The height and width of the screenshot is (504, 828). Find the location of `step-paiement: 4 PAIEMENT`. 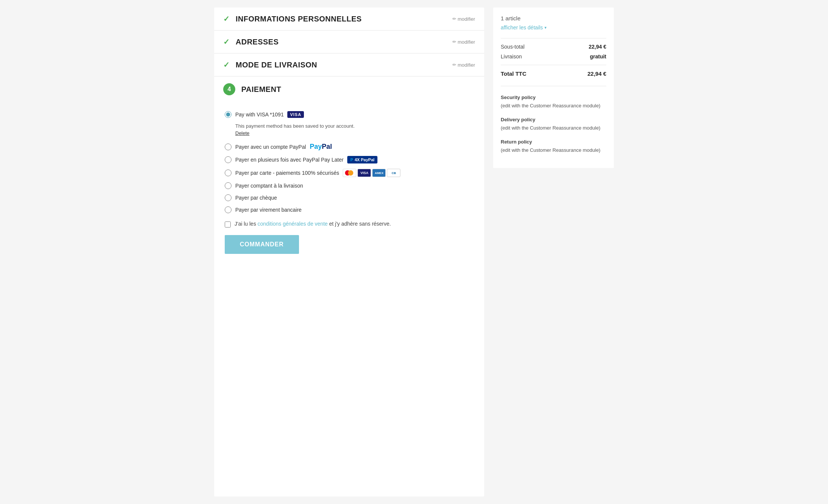

step-paiement: 4 PAIEMENT is located at coordinates (349, 89).